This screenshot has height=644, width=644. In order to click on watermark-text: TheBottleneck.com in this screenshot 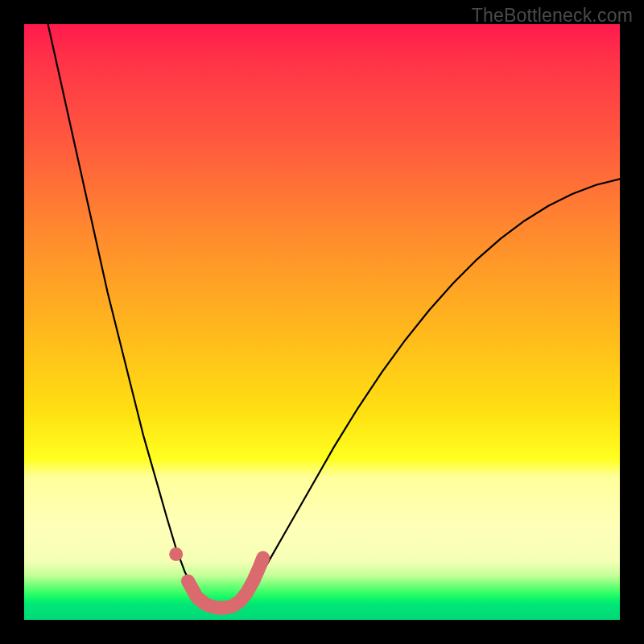, I will do `click(552, 16)`.